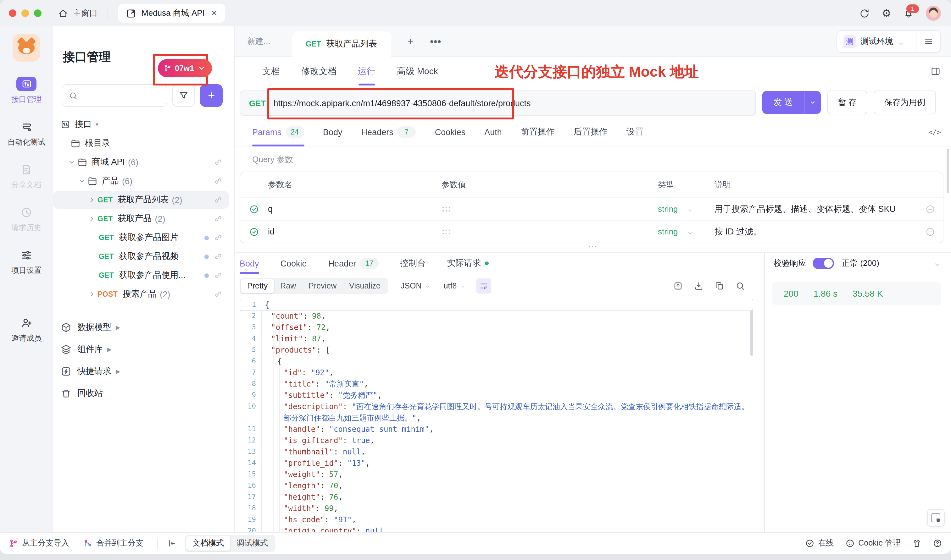 The height and width of the screenshot is (560, 951). Describe the element at coordinates (740, 286) in the screenshot. I see `search-icon` at that location.